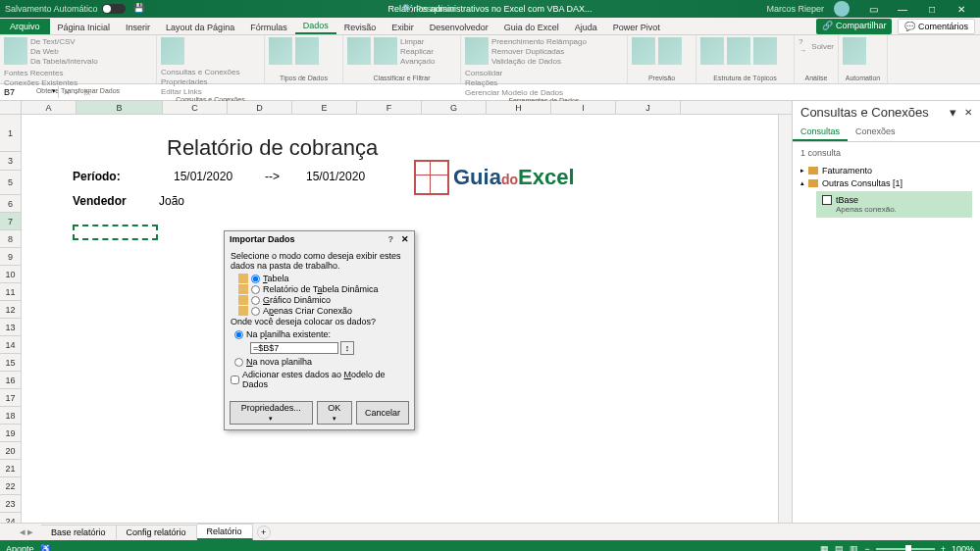 Image resolution: width=980 pixels, height=551 pixels. What do you see at coordinates (867, 548) in the screenshot?
I see `zoom-out-icon: −` at bounding box center [867, 548].